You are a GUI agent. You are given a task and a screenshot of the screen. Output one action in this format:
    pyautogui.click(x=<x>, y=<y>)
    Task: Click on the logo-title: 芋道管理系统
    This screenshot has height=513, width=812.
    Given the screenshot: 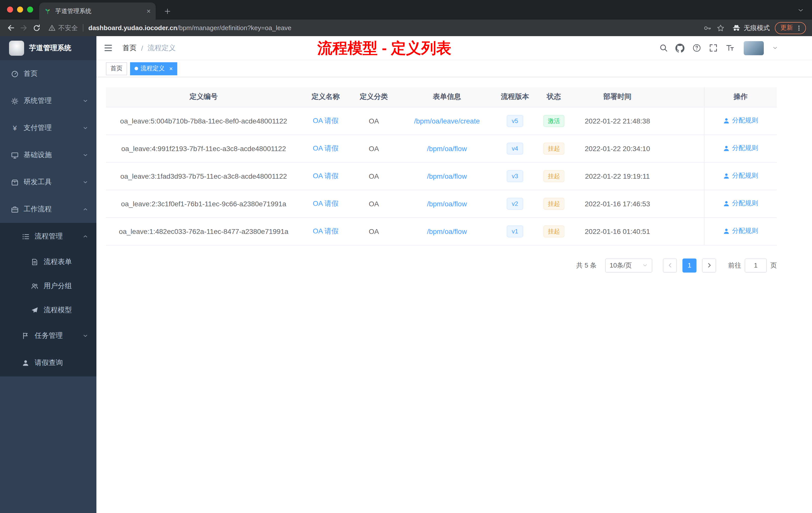 What is the action you would take?
    pyautogui.click(x=50, y=48)
    